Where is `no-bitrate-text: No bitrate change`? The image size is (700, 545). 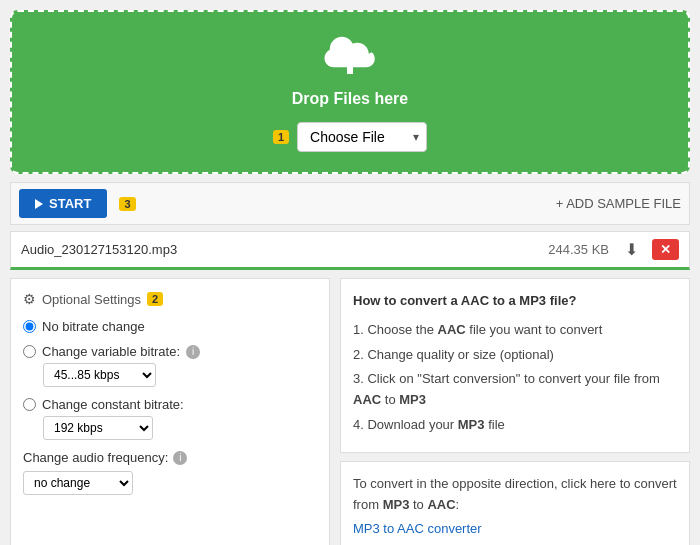 no-bitrate-text: No bitrate change is located at coordinates (94, 326).